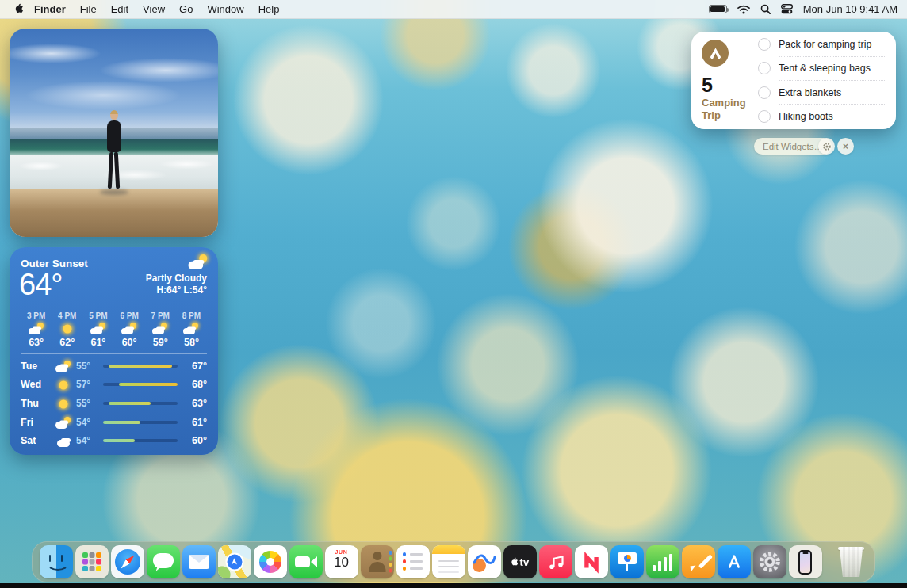 This screenshot has width=907, height=588. What do you see at coordinates (225, 10) in the screenshot?
I see `menu-window: Window` at bounding box center [225, 10].